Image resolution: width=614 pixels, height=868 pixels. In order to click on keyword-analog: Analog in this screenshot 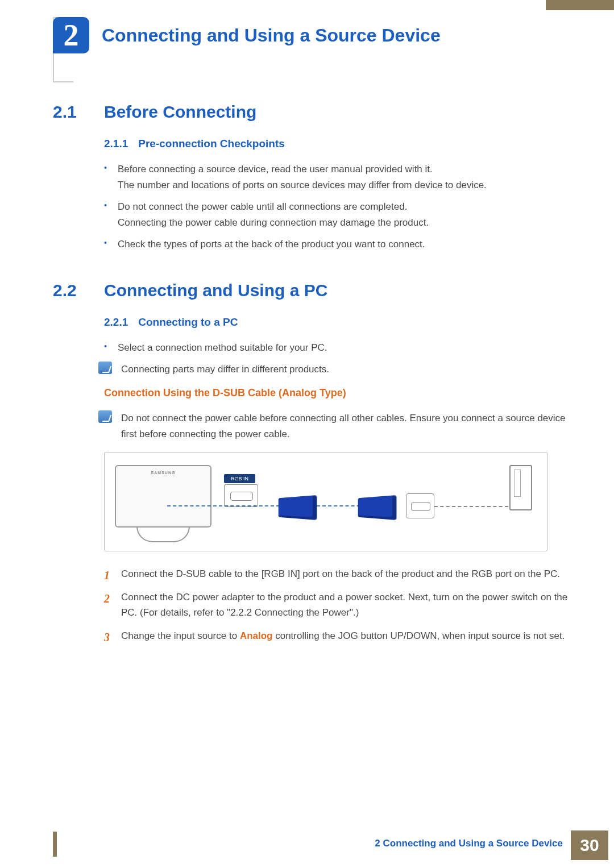, I will do `click(256, 636)`.